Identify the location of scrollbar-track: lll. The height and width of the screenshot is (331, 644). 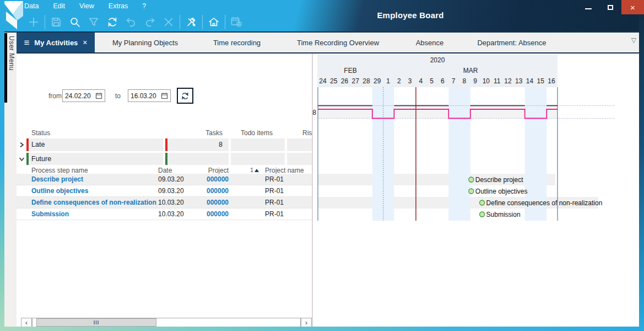
(166, 322).